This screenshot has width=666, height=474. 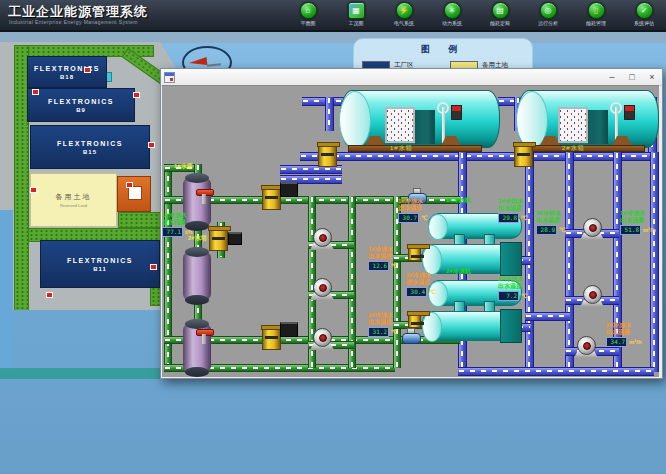 I want to click on tank-2-base, so click(x=585, y=148).